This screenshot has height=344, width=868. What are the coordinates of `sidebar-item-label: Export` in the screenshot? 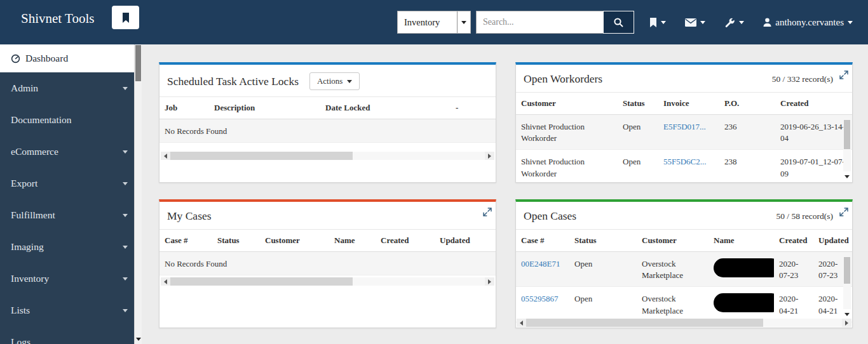 It's located at (24, 183).